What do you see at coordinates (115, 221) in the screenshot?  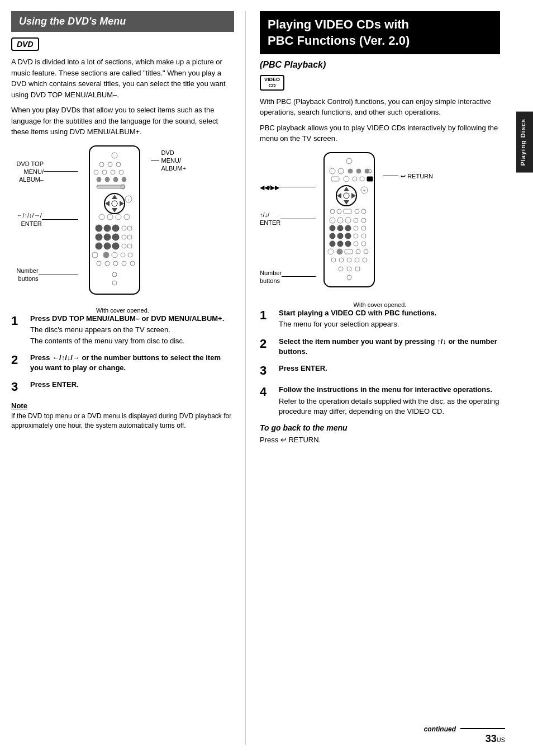 I see `left-remote-svg: i` at bounding box center [115, 221].